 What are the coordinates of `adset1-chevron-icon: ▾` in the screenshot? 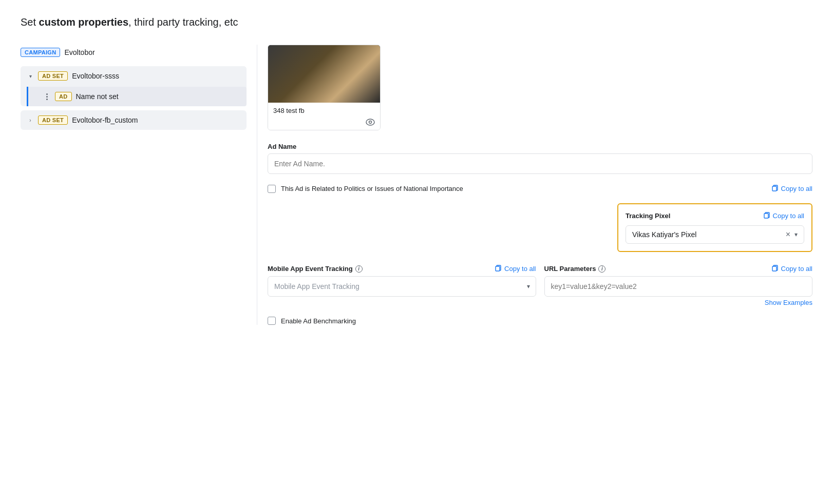 It's located at (30, 76).